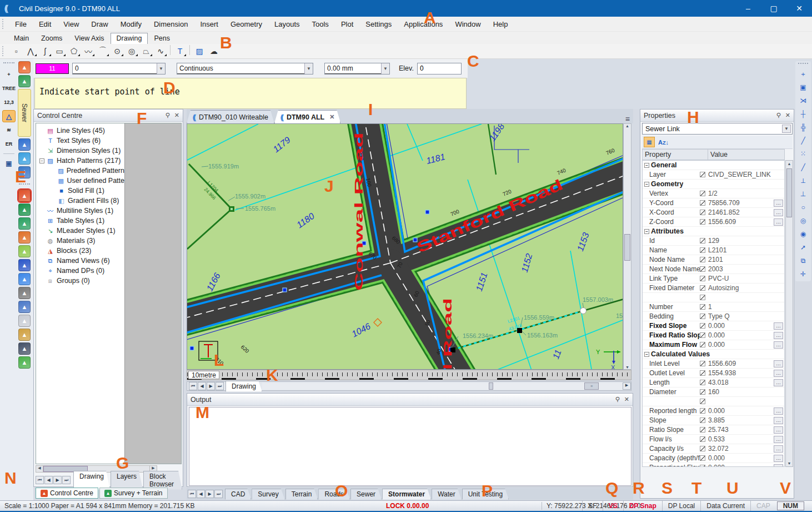 The height and width of the screenshot is (512, 812). I want to click on cloud-icon: ☁, so click(214, 51).